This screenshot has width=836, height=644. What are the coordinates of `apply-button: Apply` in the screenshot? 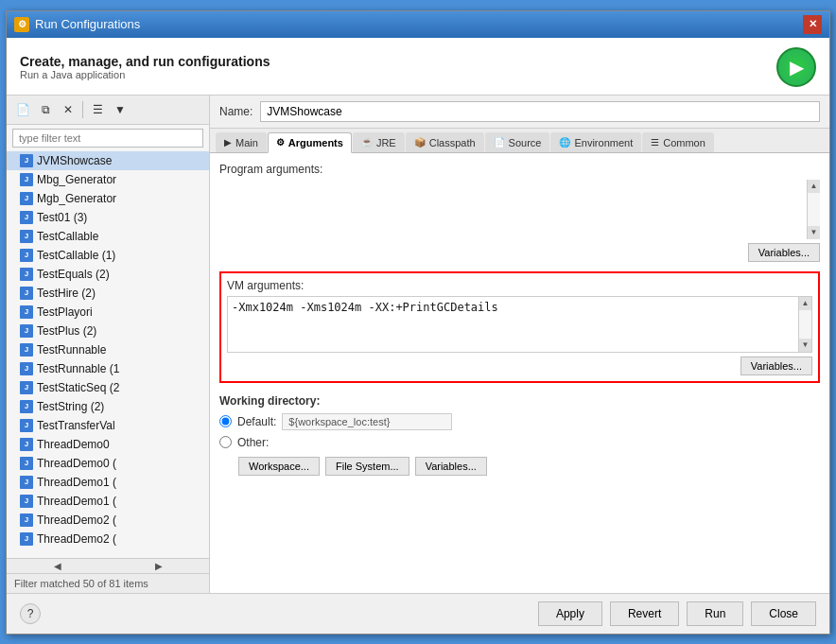 It's located at (570, 614).